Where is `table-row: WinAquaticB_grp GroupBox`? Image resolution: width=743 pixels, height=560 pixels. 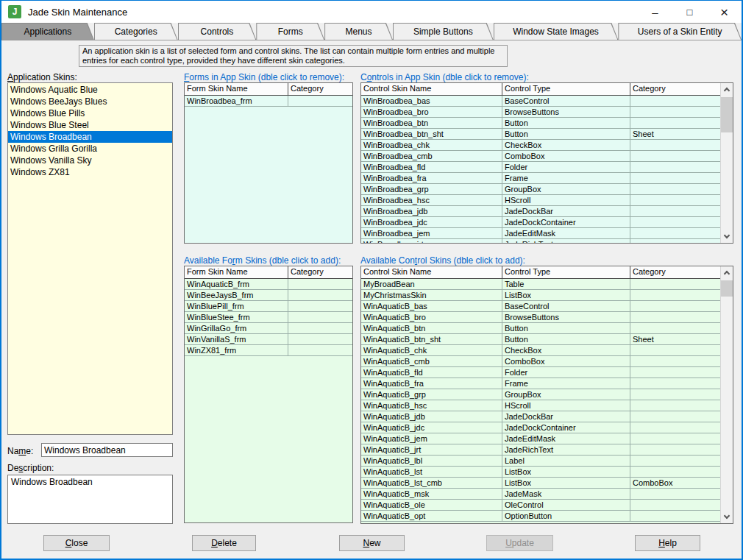 table-row: WinAquaticB_grp GroupBox is located at coordinates (541, 394).